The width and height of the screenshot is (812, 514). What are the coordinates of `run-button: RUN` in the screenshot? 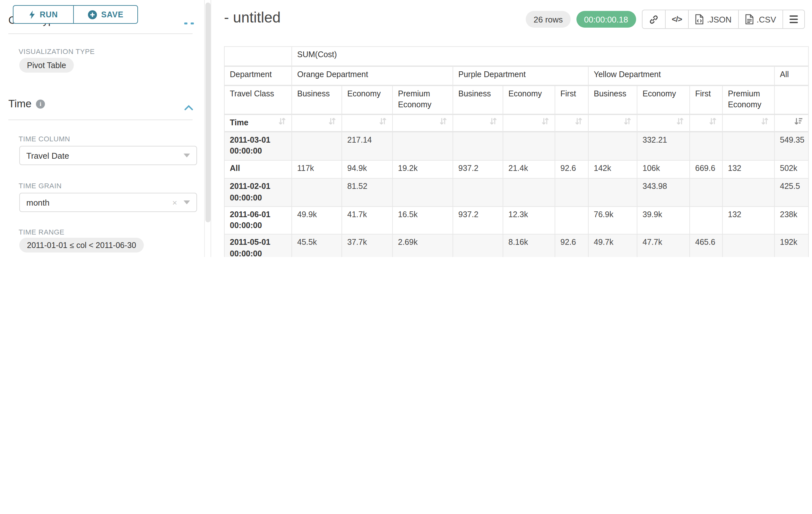 It's located at (43, 14).